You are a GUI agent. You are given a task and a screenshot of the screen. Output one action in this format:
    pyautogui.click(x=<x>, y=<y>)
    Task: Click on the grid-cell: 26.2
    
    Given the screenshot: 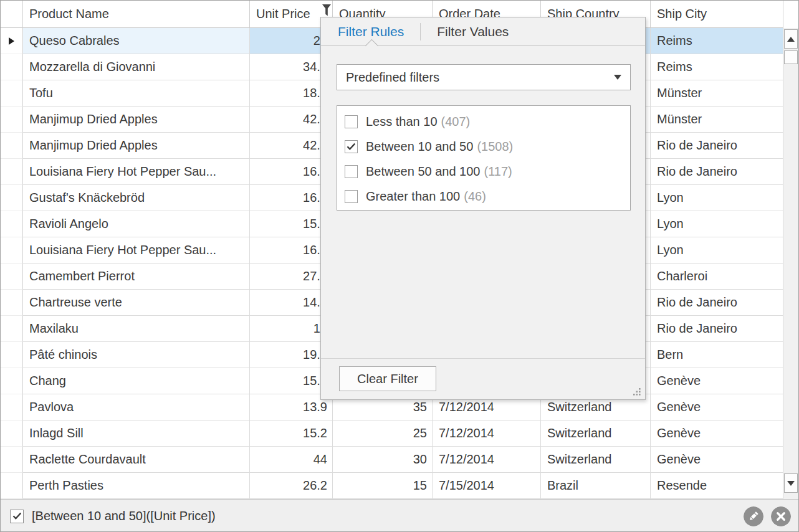 What is the action you would take?
    pyautogui.click(x=292, y=486)
    